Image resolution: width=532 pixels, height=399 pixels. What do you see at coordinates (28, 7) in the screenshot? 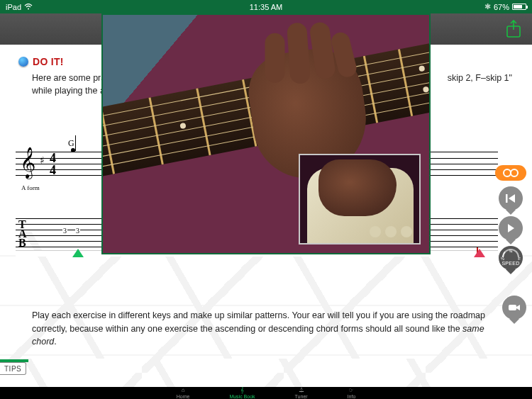
I see `wifi-icon` at bounding box center [28, 7].